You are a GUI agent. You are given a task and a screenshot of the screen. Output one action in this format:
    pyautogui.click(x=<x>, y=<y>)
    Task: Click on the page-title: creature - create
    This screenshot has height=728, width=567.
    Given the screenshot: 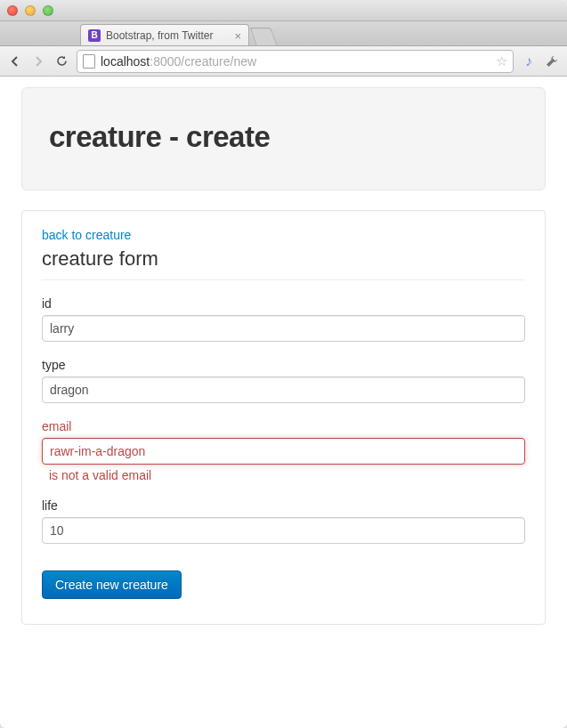 What is the action you would take?
    pyautogui.click(x=283, y=137)
    